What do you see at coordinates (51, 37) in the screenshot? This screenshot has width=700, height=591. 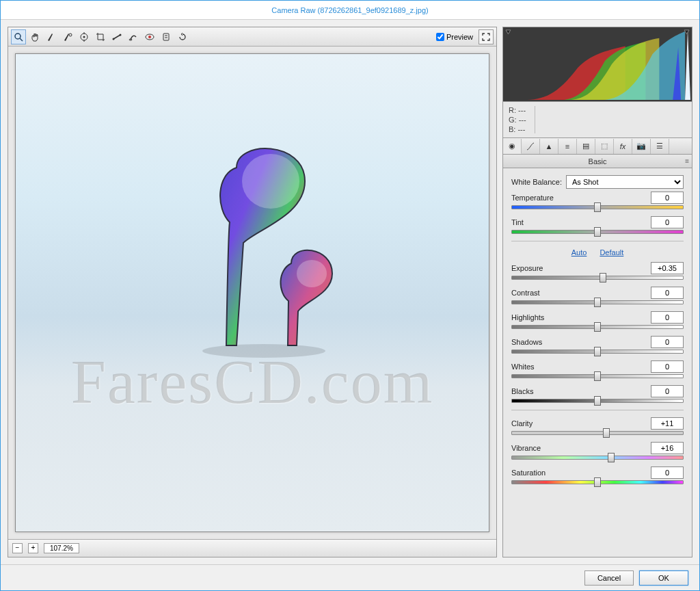 I see `white-balance-tool` at bounding box center [51, 37].